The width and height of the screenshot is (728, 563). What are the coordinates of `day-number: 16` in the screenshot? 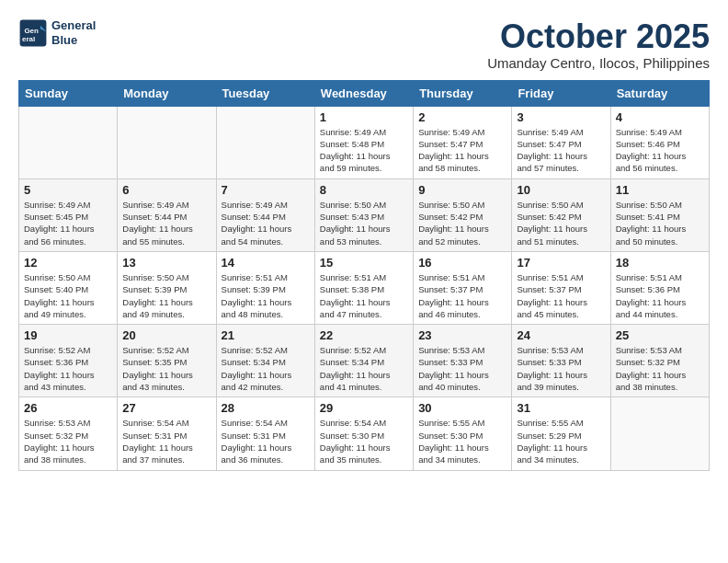 It's located at (462, 263).